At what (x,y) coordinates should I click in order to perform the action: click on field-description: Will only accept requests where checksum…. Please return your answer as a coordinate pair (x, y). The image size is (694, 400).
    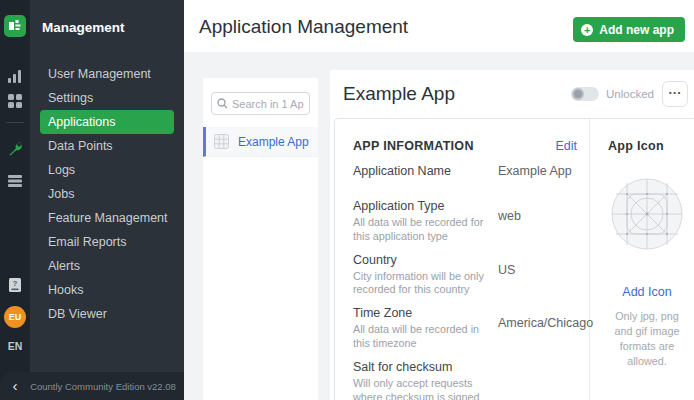
    Looking at the image, I should click on (426, 388).